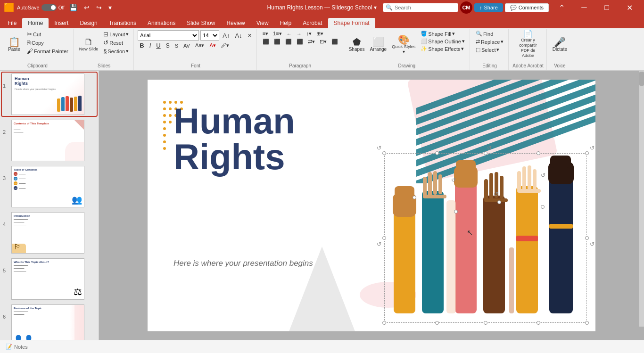 The image size is (644, 353). I want to click on share-button: ↑ Share, so click(488, 8).